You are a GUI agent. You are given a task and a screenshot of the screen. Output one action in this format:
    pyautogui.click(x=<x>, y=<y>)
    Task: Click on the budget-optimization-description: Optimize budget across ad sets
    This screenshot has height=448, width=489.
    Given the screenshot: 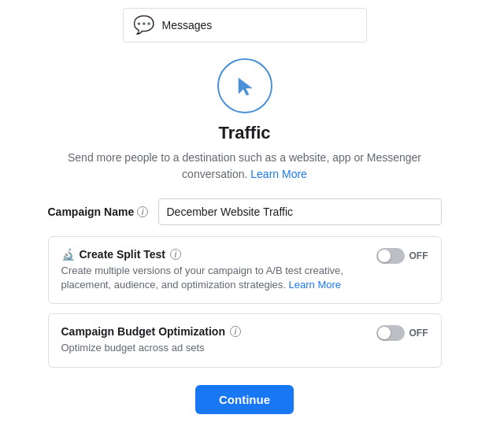 What is the action you would take?
    pyautogui.click(x=211, y=348)
    